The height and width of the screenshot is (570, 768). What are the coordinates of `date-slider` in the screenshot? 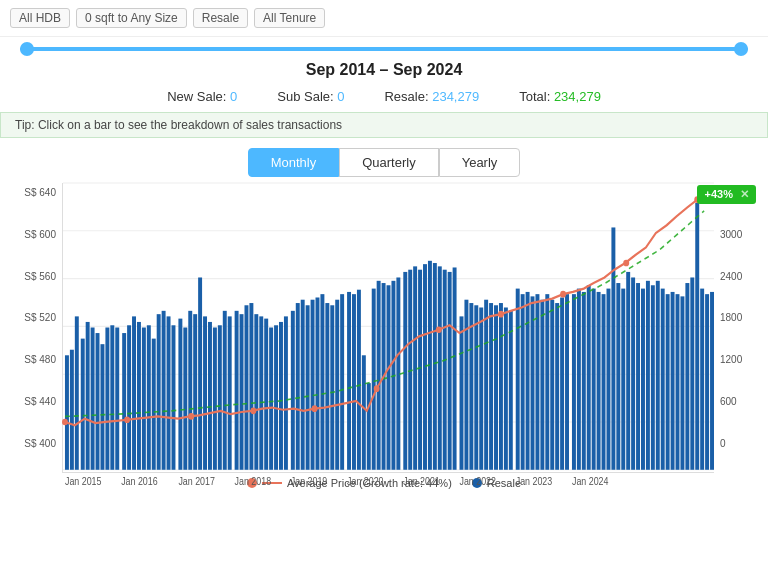 It's located at (384, 46).